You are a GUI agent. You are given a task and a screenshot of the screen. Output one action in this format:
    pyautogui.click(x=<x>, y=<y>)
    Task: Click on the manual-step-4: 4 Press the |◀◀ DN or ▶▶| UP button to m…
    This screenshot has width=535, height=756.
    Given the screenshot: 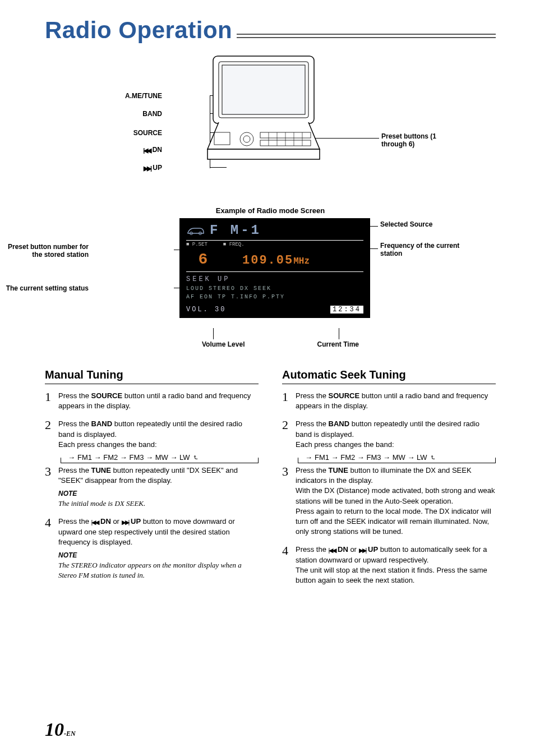 What is the action you would take?
    pyautogui.click(x=151, y=548)
    